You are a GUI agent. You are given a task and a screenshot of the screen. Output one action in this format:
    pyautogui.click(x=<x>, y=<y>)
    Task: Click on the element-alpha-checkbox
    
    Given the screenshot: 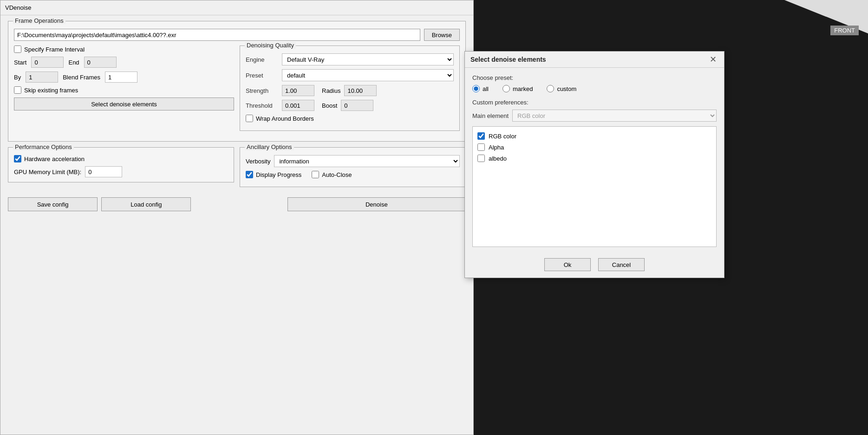 What is the action you would take?
    pyautogui.click(x=481, y=147)
    